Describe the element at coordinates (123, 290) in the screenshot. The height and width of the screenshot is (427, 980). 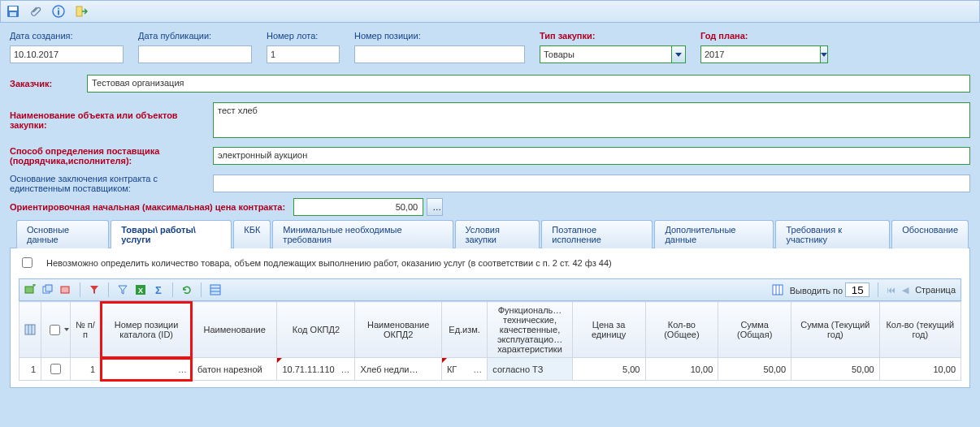
I see `funnel-icon` at that location.